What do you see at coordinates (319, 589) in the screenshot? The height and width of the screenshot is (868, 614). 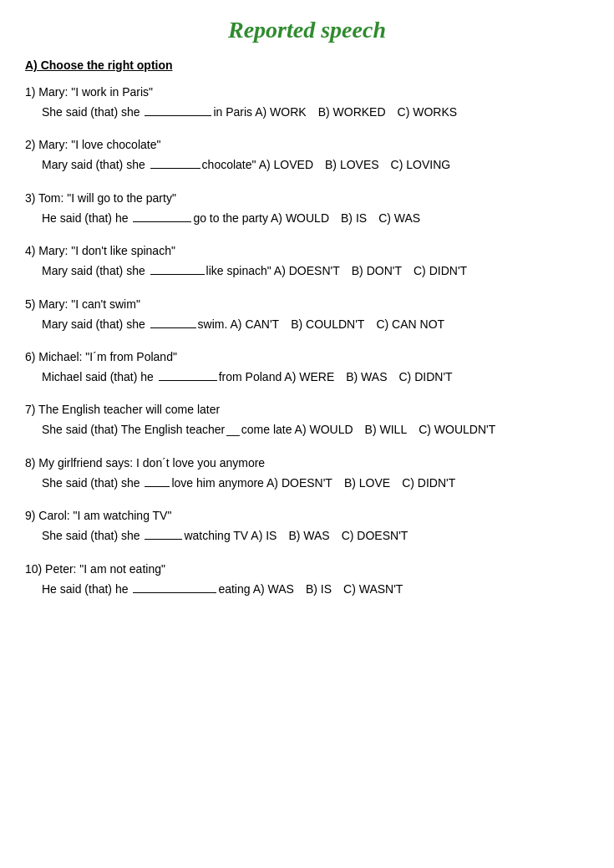 I see `option-10-2: B) IS` at bounding box center [319, 589].